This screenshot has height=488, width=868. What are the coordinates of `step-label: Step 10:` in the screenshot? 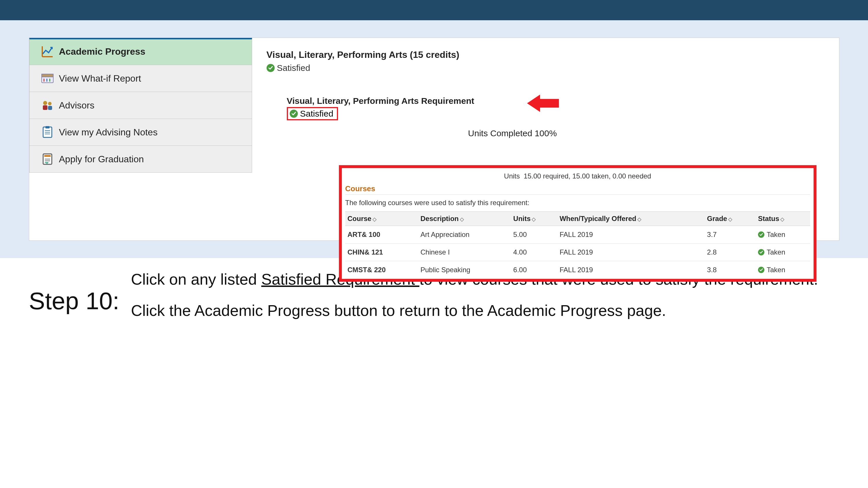 It's located at (74, 292).